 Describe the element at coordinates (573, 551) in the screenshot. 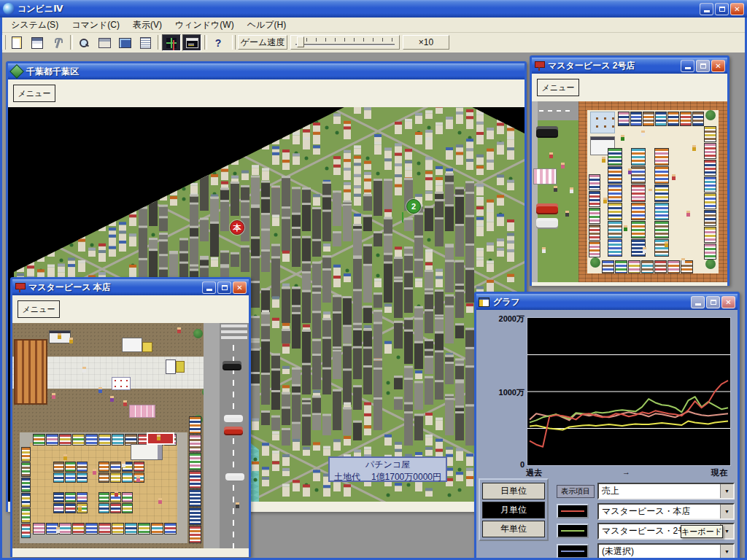

I see `legend-swatch-navy` at that location.